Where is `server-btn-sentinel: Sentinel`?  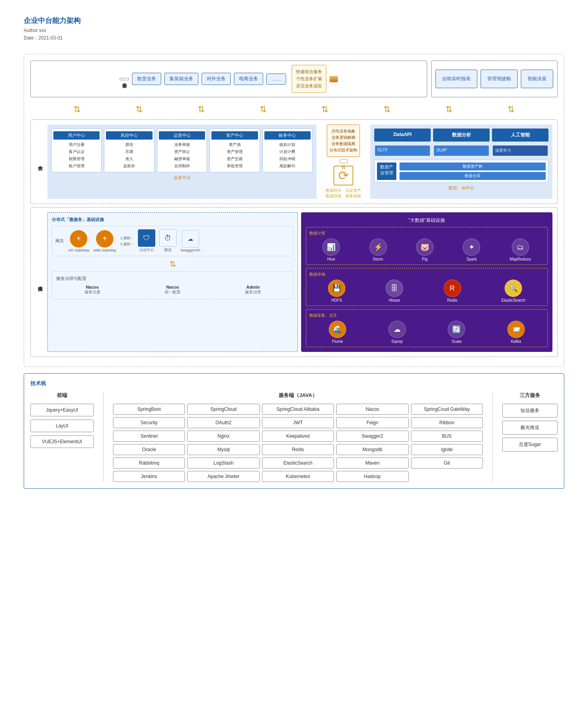 server-btn-sentinel: Sentinel is located at coordinates (149, 436).